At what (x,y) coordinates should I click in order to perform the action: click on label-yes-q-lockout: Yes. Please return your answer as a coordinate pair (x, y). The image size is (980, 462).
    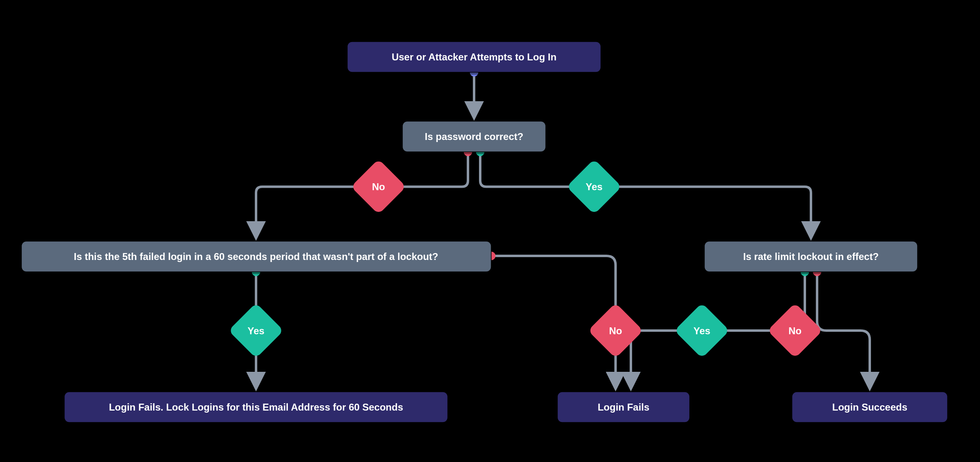
    Looking at the image, I should click on (702, 331).